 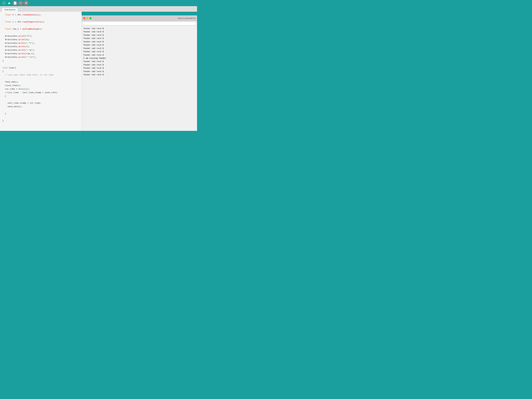 What do you see at coordinates (41, 40) in the screenshot?
I see `code-line: ArduinoUno.print(h);` at bounding box center [41, 40].